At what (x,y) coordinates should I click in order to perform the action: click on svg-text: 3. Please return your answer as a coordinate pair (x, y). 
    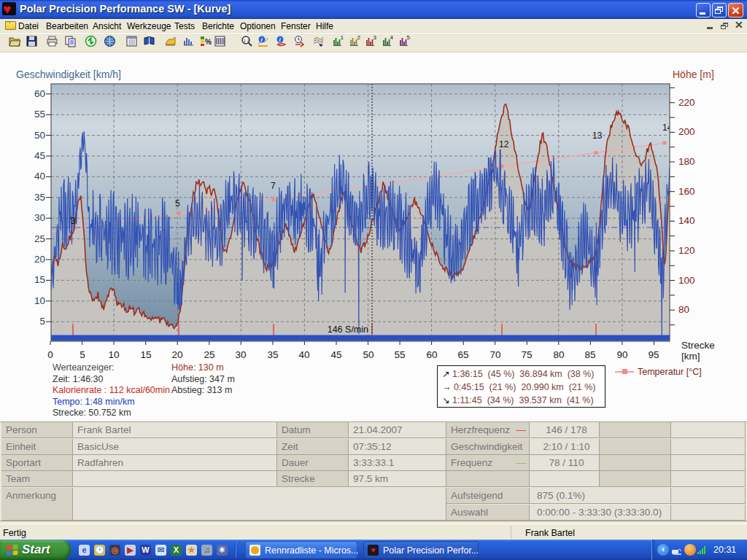
    Looking at the image, I should click on (73, 221).